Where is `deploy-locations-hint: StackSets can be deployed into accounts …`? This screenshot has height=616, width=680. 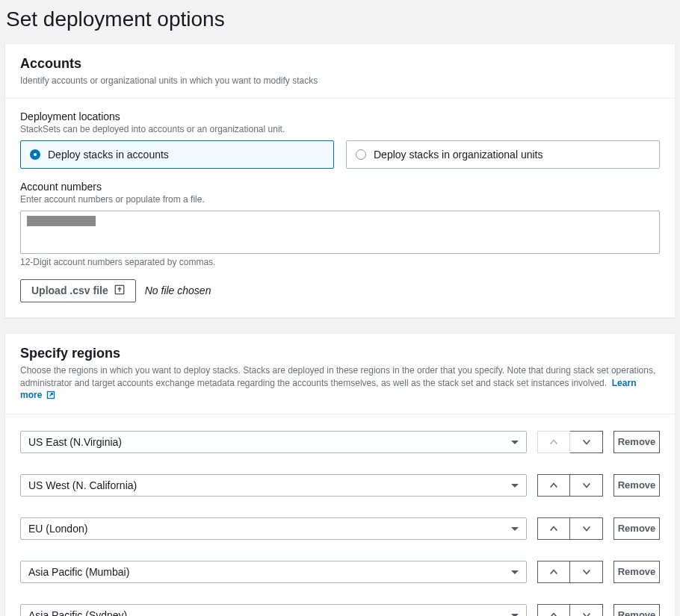
deploy-locations-hint: StackSets can be deployed into accounts … is located at coordinates (340, 129).